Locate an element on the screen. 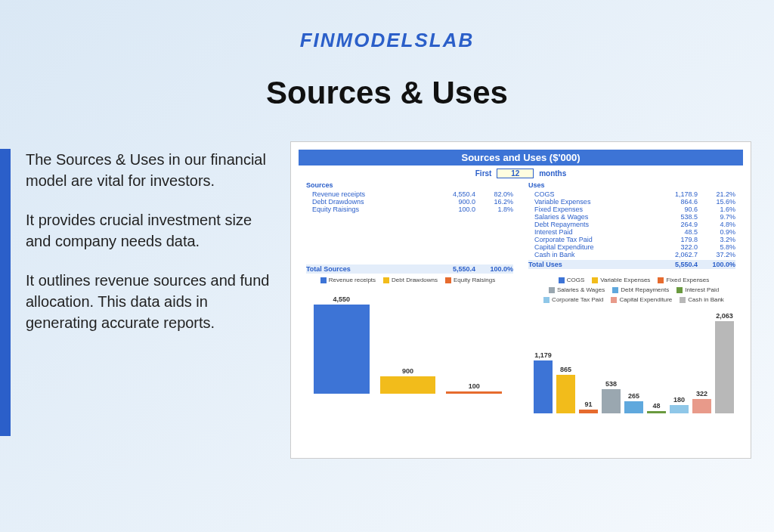  uses-legend: COGSVariable ExpensesFixed ExpensesSalar… is located at coordinates (633, 290).